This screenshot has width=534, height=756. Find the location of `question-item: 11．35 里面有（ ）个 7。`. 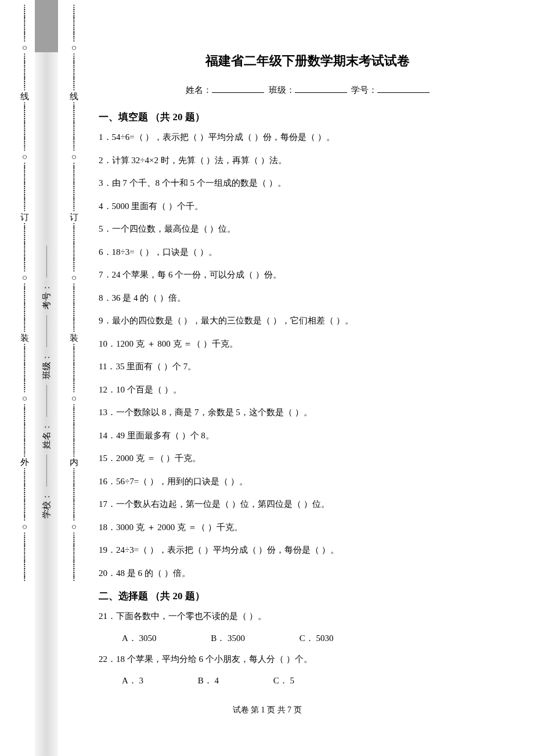

question-item: 11．35 里面有（ ）个 7。 is located at coordinates (308, 367).